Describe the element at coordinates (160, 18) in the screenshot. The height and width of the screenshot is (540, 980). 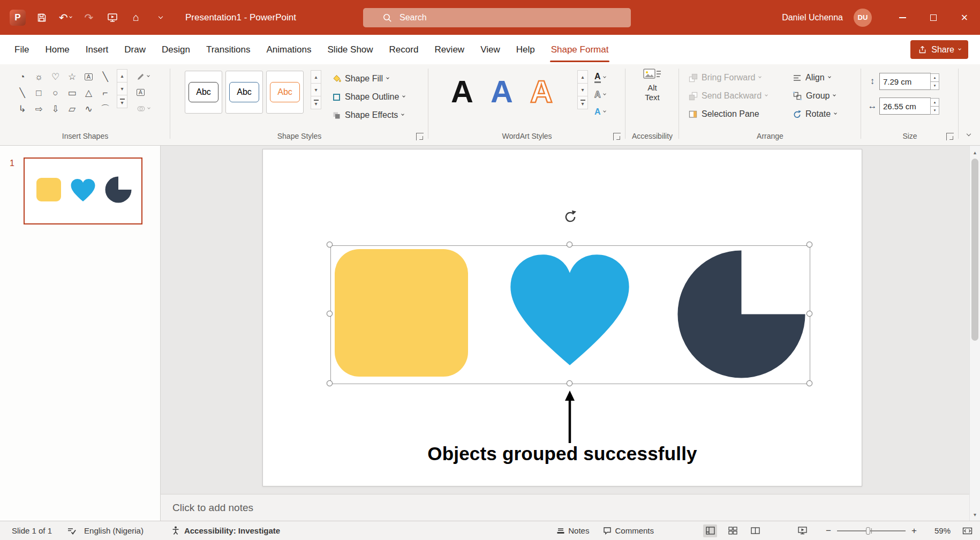
I see `qat-customize-button` at that location.